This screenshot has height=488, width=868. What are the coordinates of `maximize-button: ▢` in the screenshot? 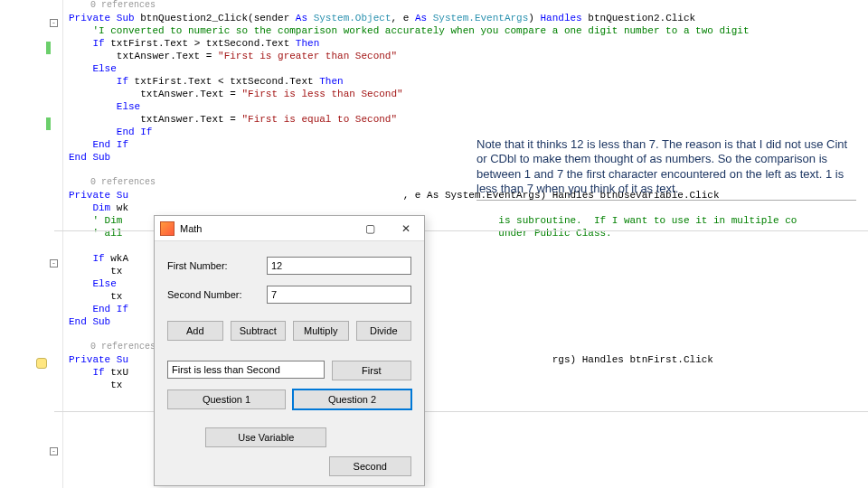 It's located at (370, 229).